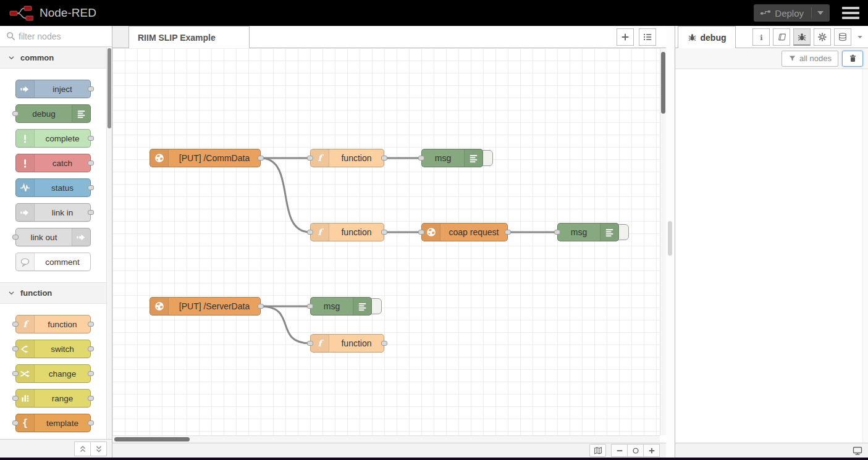 The height and width of the screenshot is (460, 868). I want to click on palette-node-switch: switch, so click(53, 349).